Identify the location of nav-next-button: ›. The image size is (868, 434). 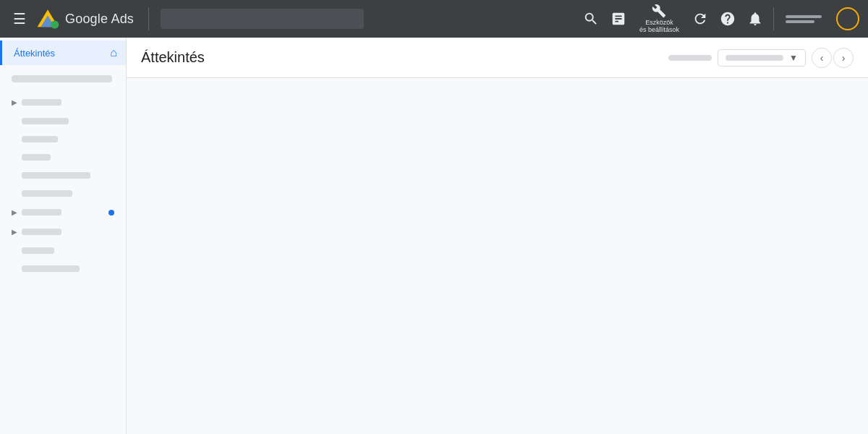
(843, 58).